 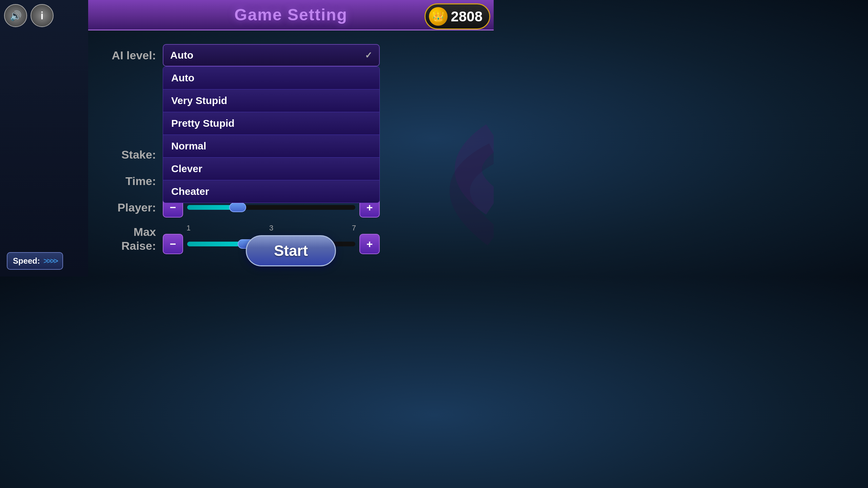 I want to click on start-button: Start, so click(x=291, y=251).